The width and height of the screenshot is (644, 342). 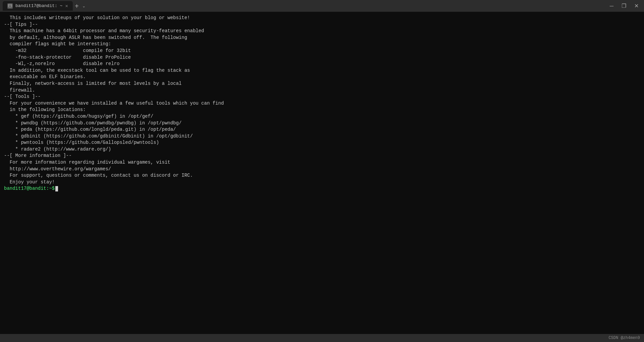 I want to click on terminal-line: Finally, network-access is limited for m…, so click(x=322, y=84).